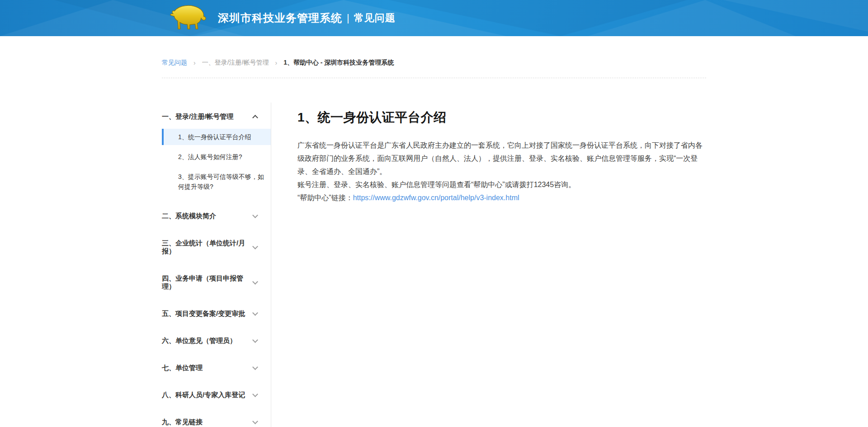 This screenshot has height=427, width=868. What do you see at coordinates (216, 182) in the screenshot?
I see `sidebar-item-account-trust-level: 3、提示账号可信等级不够，如何提升等级?` at bounding box center [216, 182].